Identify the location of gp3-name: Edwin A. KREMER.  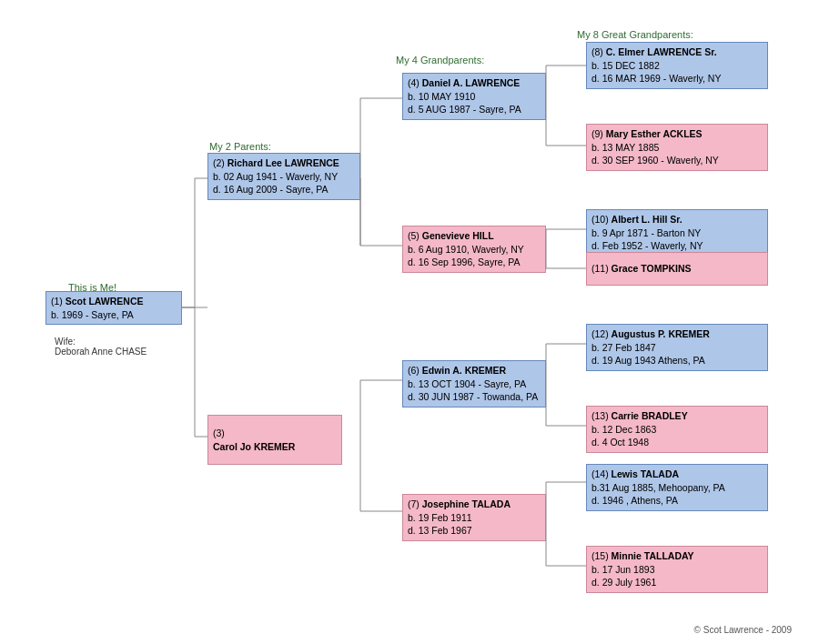
(464, 370).